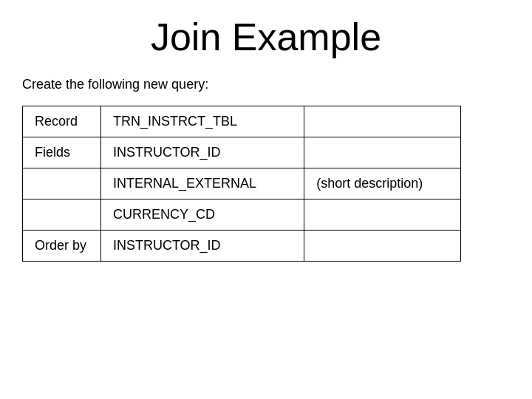  Describe the element at coordinates (242, 246) in the screenshot. I see `table-row: Order byINSTRUCTOR_ID` at that location.